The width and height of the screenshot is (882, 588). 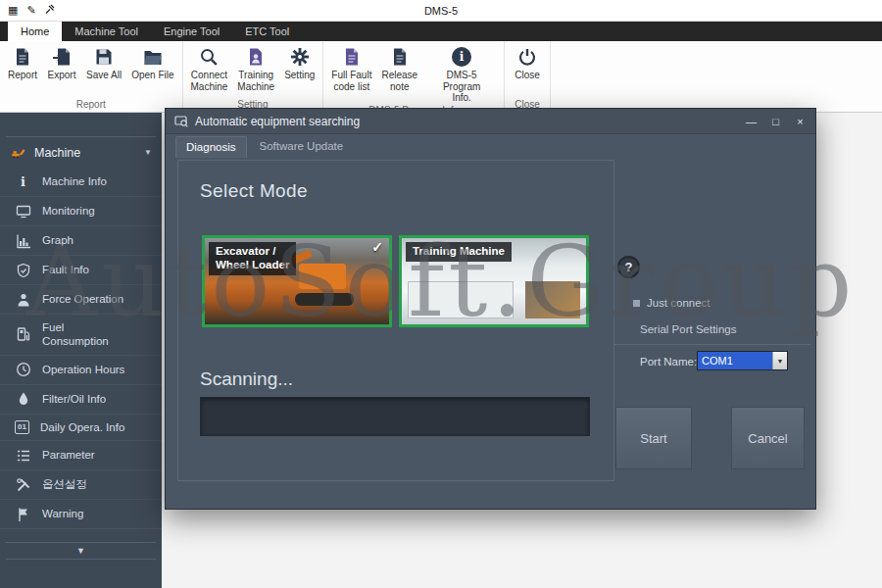 I want to click on sidebar-item-option-settings: 옵션설정, so click(x=80, y=485).